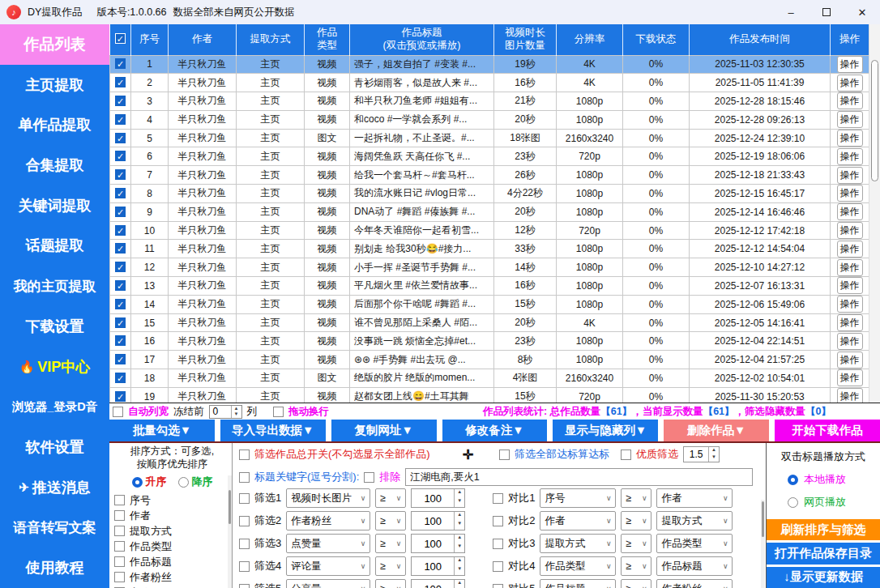 The width and height of the screenshot is (880, 588). I want to click on move-handle-icon: ✛, so click(468, 455).